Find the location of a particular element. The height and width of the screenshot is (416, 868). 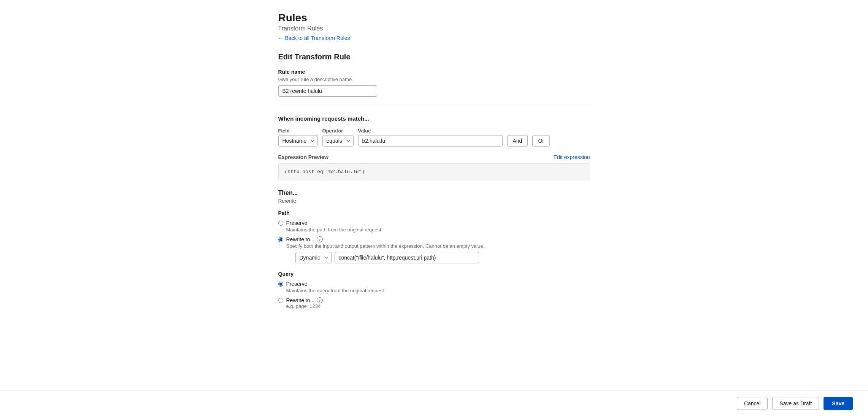

rewrite-label: Rewrite is located at coordinates (434, 201).